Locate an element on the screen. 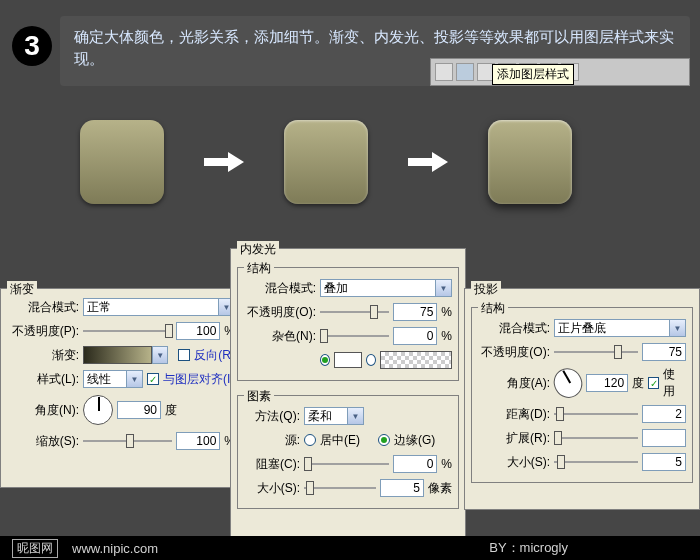 Image resolution: width=700 pixels, height=560 pixels. link-icon is located at coordinates (444, 72).